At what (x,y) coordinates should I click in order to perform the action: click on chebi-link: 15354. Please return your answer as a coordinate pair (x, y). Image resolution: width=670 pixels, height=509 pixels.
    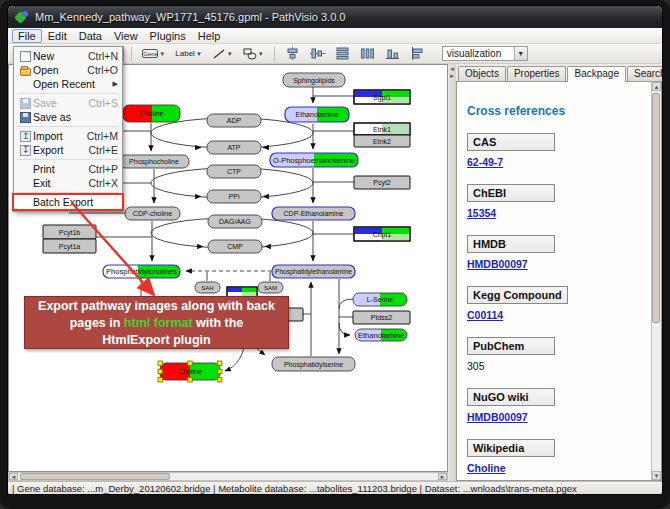
    Looking at the image, I should click on (482, 213).